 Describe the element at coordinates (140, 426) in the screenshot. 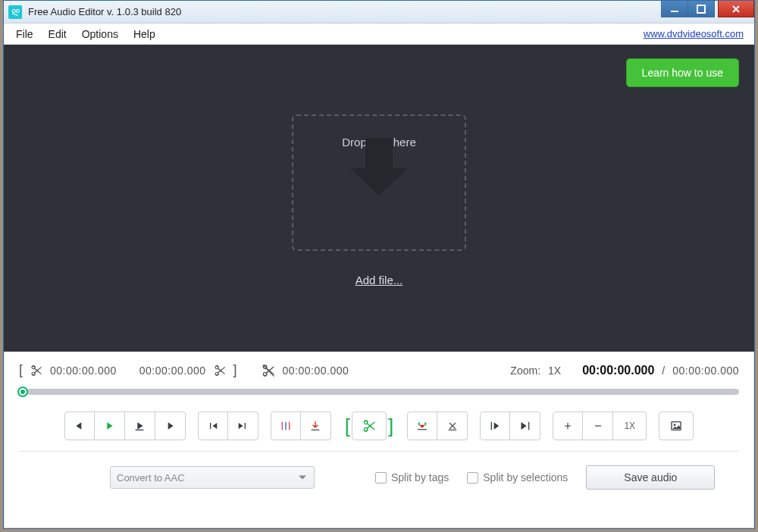

I see `play-selection-button` at that location.